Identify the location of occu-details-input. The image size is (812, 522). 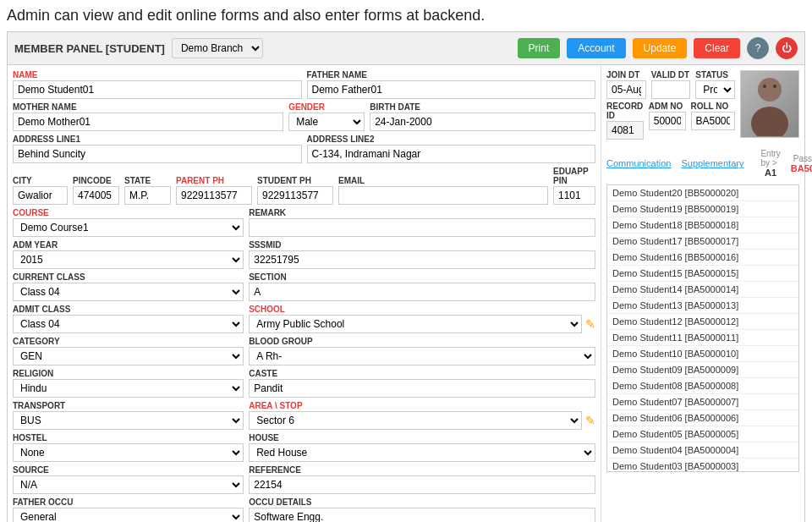
(422, 514).